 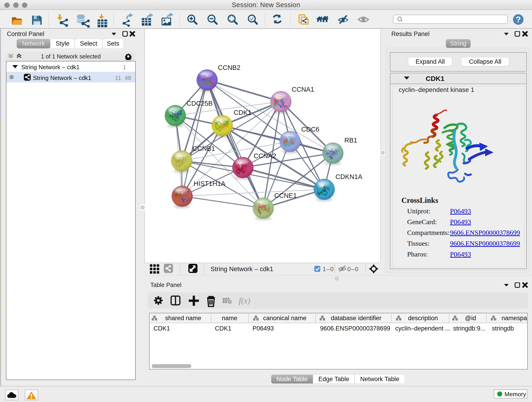 What do you see at coordinates (349, 177) in the screenshot?
I see `svg-text: CDKN1A` at bounding box center [349, 177].